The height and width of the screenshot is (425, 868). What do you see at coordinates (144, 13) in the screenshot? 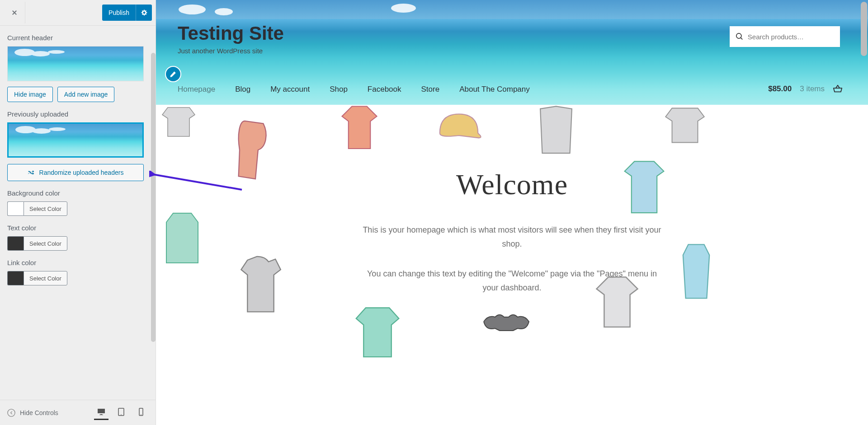
I see `gear-icon` at bounding box center [144, 13].